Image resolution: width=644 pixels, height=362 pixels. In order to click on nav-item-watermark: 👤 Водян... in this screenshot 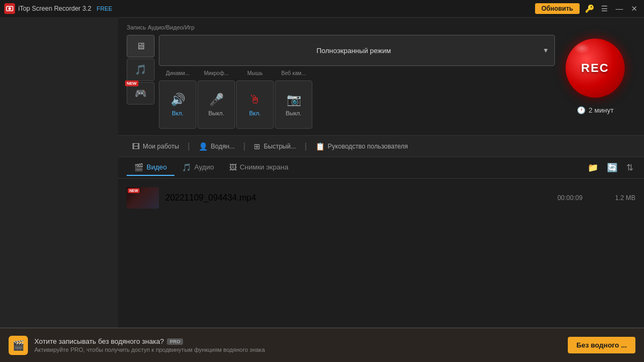, I will do `click(217, 146)`.